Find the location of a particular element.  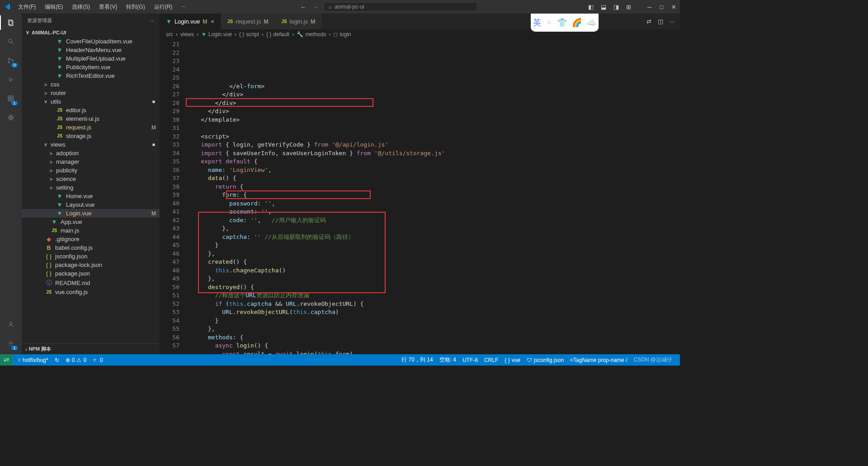

breadcrumb-item: 🔧 methods is located at coordinates (311, 34).